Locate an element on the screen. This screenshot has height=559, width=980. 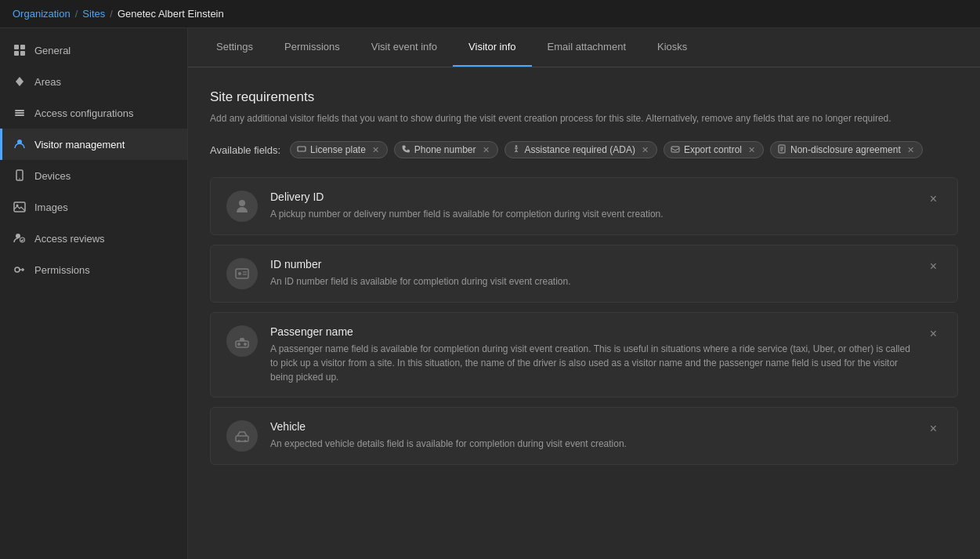
card-close-passenger-name: × is located at coordinates (934, 334).